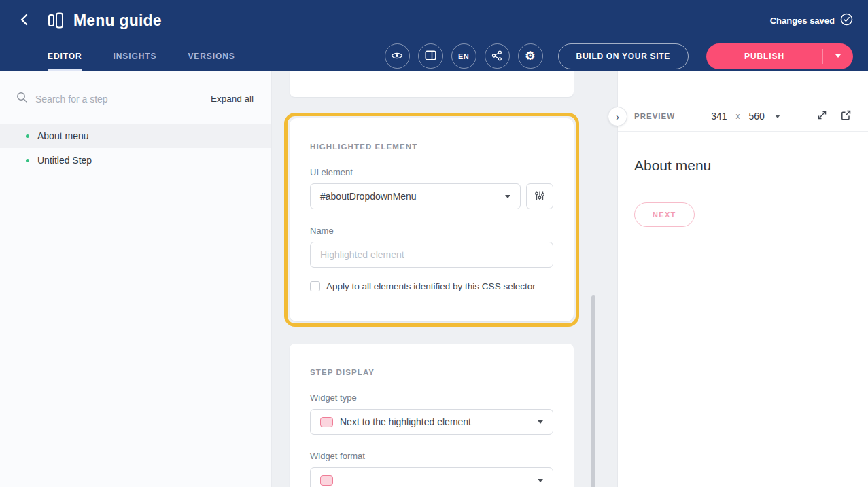 This screenshot has width=868, height=487. Describe the element at coordinates (120, 99) in the screenshot. I see `step-search-input` at that location.